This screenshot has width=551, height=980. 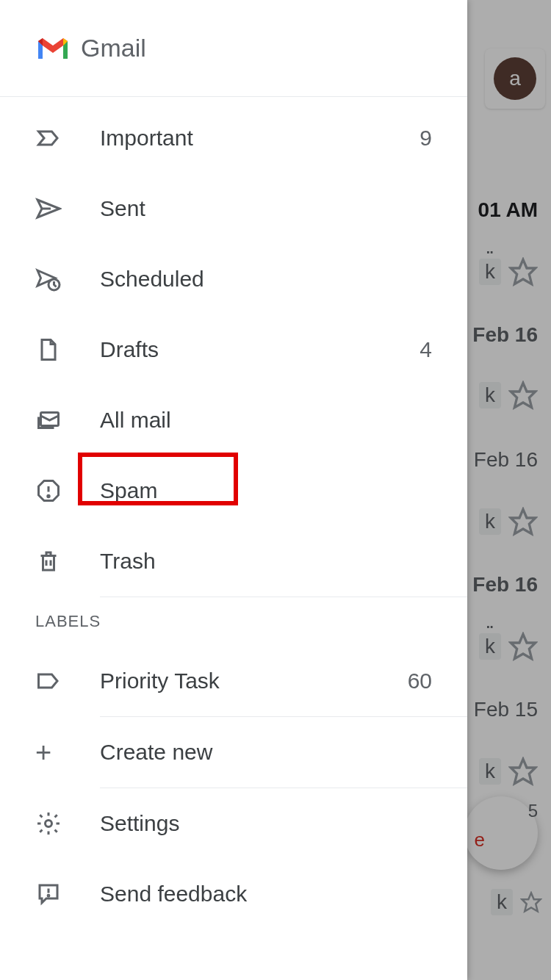 I want to click on important-icon, so click(x=68, y=138).